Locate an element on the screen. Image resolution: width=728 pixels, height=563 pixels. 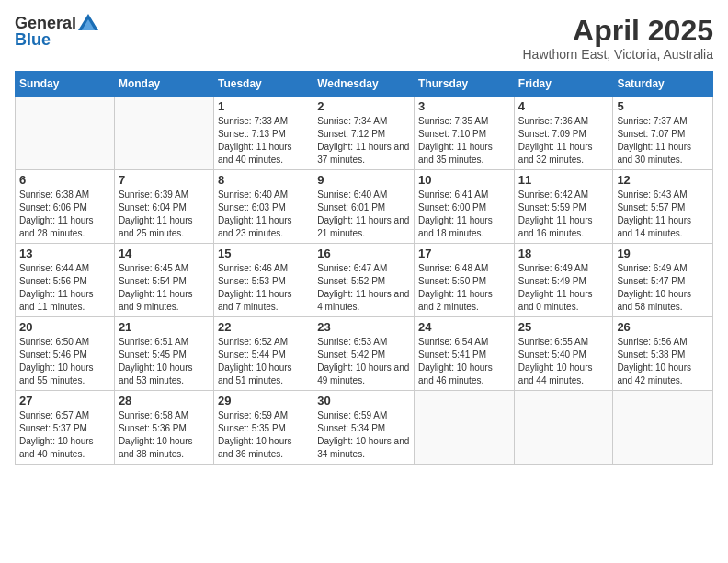
day-info: Sunrise: 7:35 AM Sunset: 7:10 PM Dayligh… is located at coordinates (464, 141).